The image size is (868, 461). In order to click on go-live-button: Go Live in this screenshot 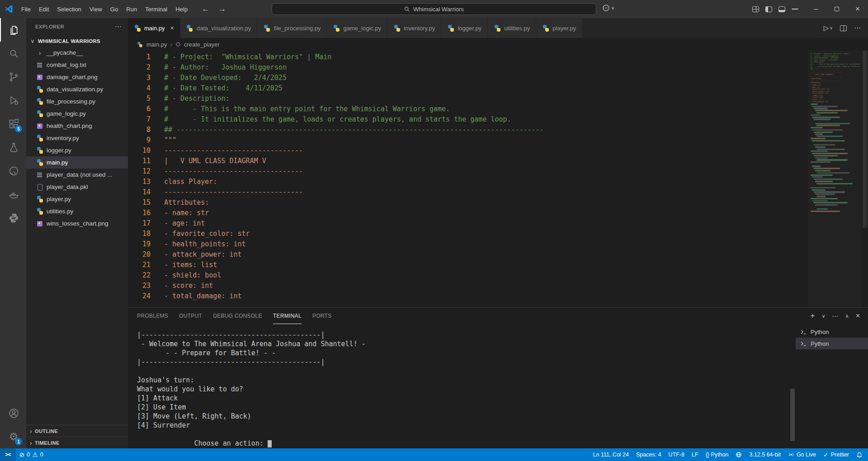, I will do `click(802, 455)`.